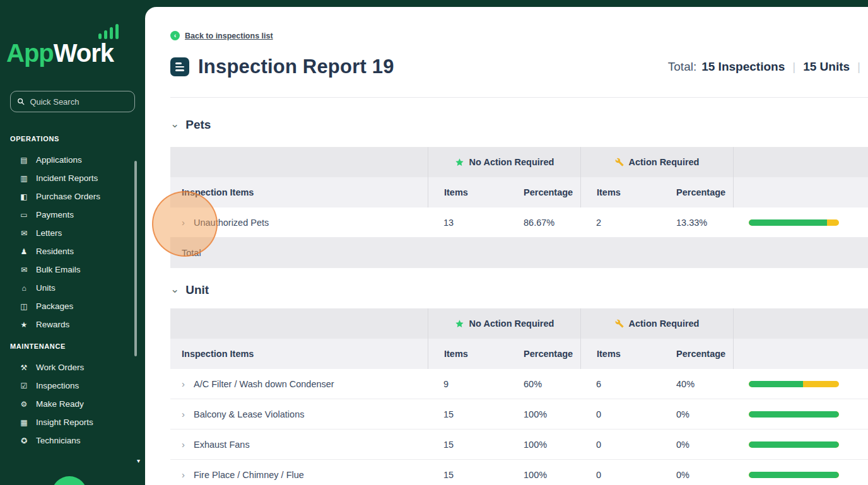 The image size is (868, 485). Describe the element at coordinates (24, 288) in the screenshot. I see `units-icon: ⌂` at that location.